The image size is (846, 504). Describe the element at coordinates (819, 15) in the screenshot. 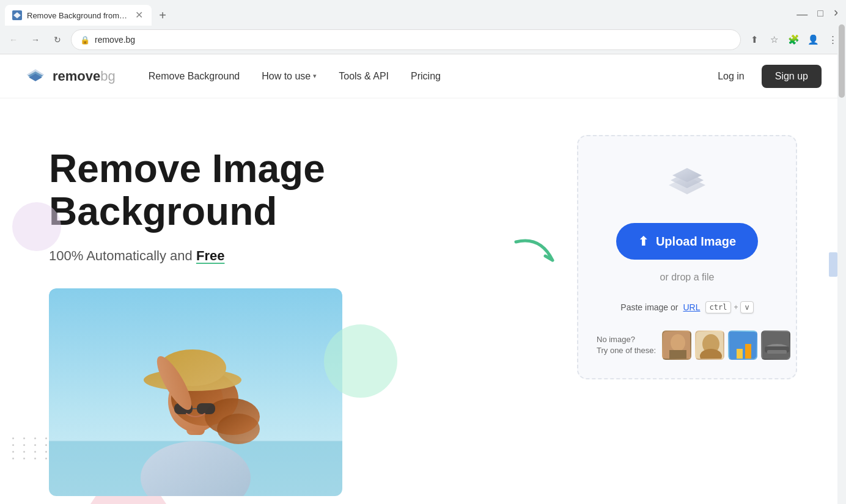

I see `window-controls: — □ ✕` at that location.